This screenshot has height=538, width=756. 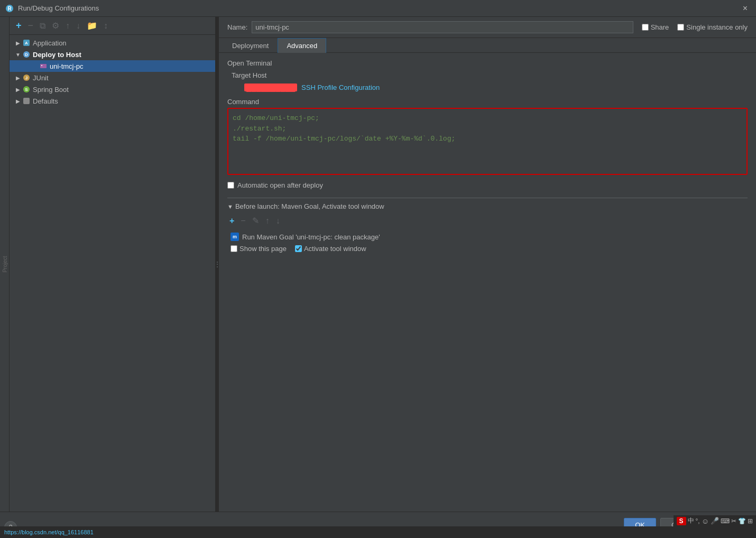 What do you see at coordinates (742, 521) in the screenshot?
I see `tray-shirt-icon: 👕` at bounding box center [742, 521].